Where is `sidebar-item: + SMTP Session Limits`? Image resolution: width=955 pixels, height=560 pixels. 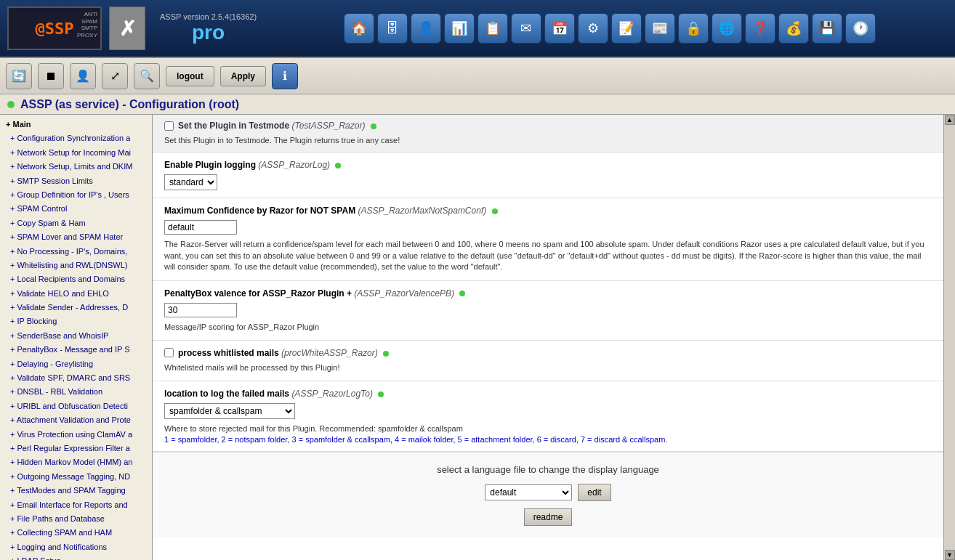 sidebar-item: + SMTP Session Limits is located at coordinates (76, 182).